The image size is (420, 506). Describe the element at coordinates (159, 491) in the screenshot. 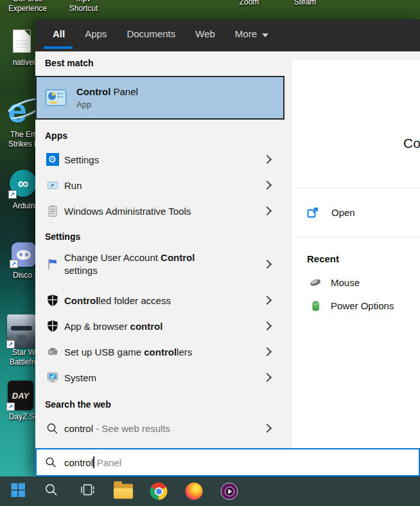

I see `chrome-button` at that location.